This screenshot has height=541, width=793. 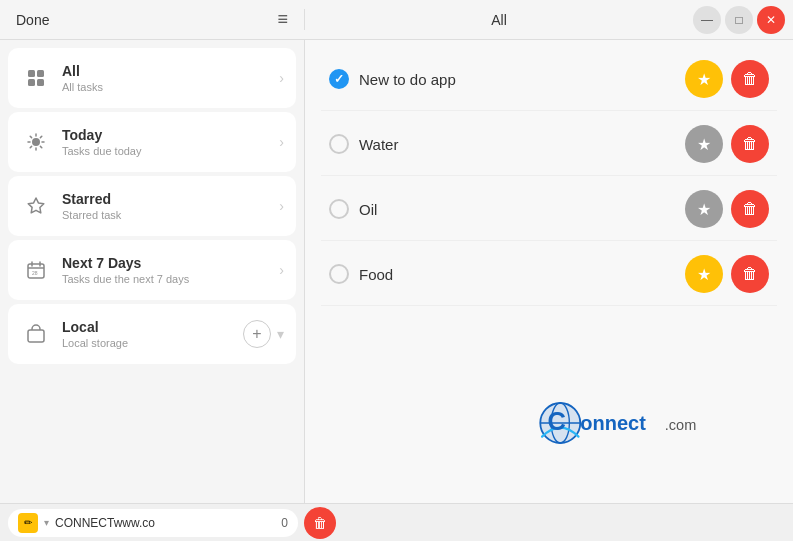 I want to click on star-button-1: ★, so click(x=704, y=79).